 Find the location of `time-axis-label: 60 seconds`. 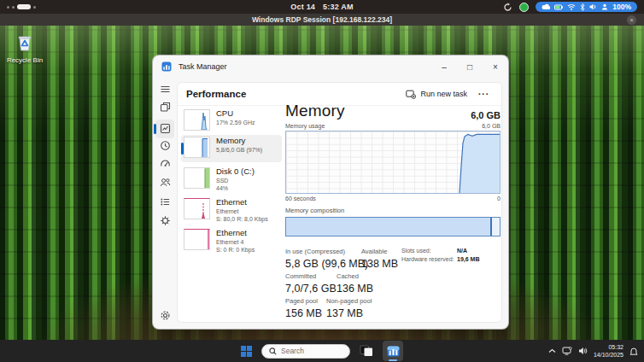

time-axis-label: 60 seconds is located at coordinates (301, 198).